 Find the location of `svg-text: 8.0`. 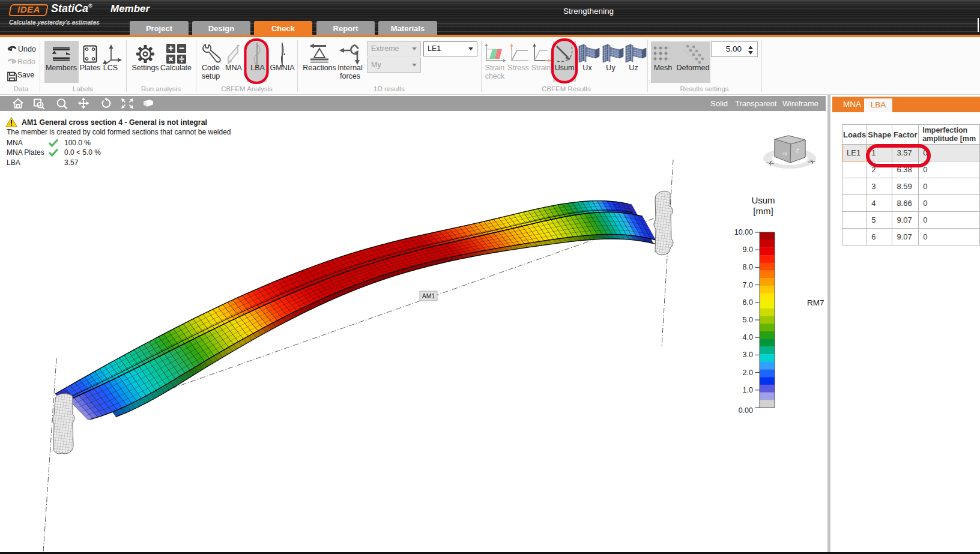

svg-text: 8.0 is located at coordinates (748, 267).